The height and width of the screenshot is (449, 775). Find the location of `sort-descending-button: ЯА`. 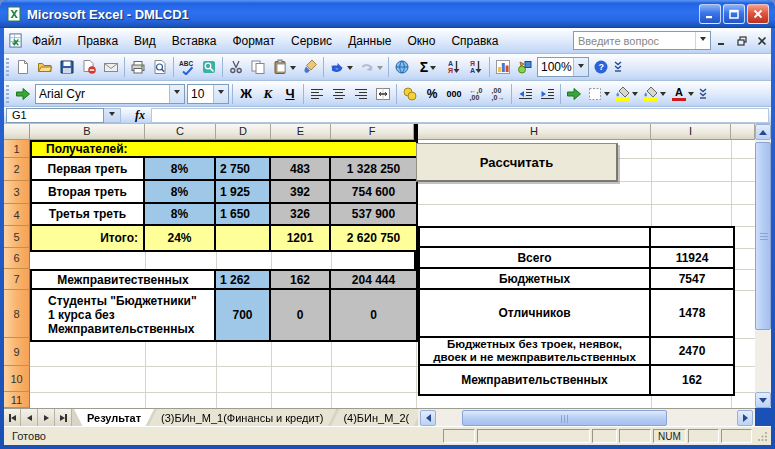

sort-descending-button: ЯА is located at coordinates (476, 67).